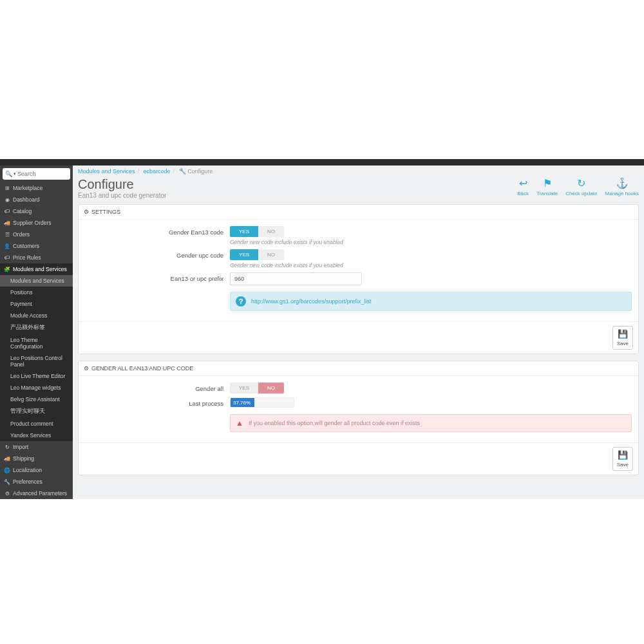 The height and width of the screenshot is (644, 644). Describe the element at coordinates (183, 171) in the screenshot. I see `wrench-icon: 🔧` at that location.